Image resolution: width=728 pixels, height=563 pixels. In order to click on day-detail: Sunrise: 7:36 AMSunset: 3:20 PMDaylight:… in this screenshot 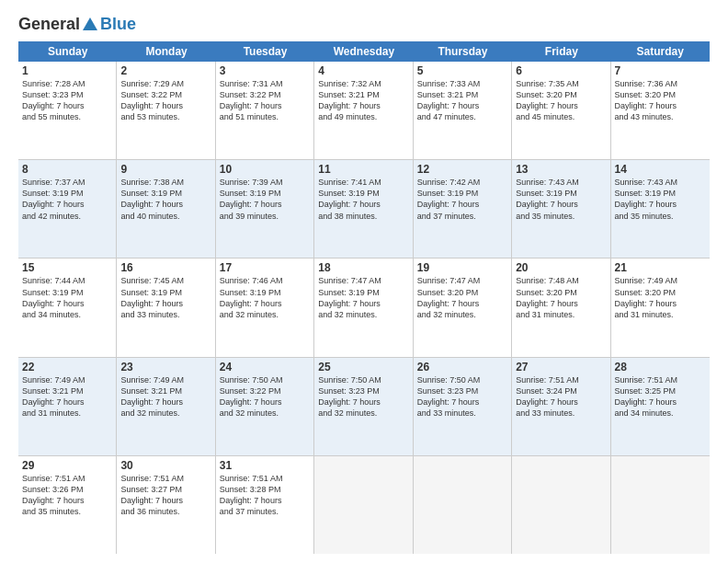, I will do `click(660, 101)`.